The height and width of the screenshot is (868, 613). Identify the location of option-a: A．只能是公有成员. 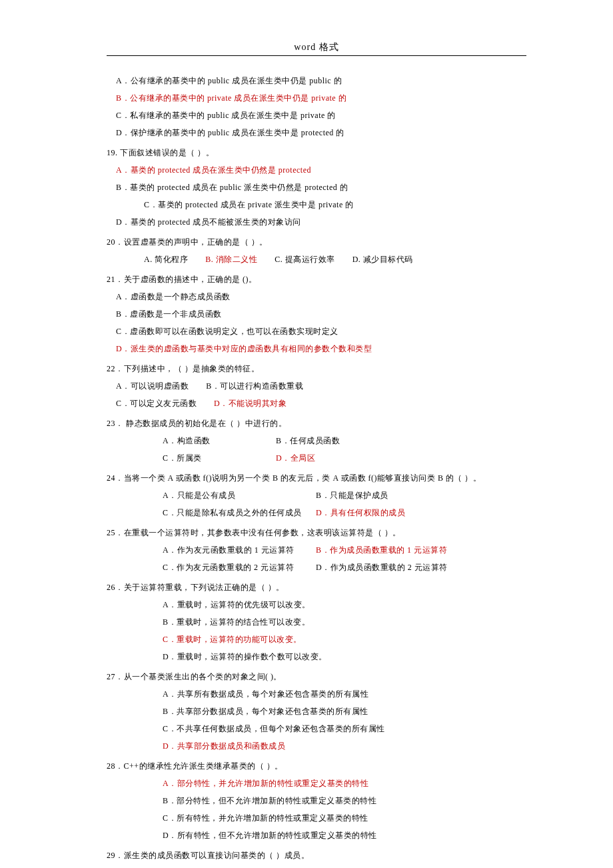
(239, 495).